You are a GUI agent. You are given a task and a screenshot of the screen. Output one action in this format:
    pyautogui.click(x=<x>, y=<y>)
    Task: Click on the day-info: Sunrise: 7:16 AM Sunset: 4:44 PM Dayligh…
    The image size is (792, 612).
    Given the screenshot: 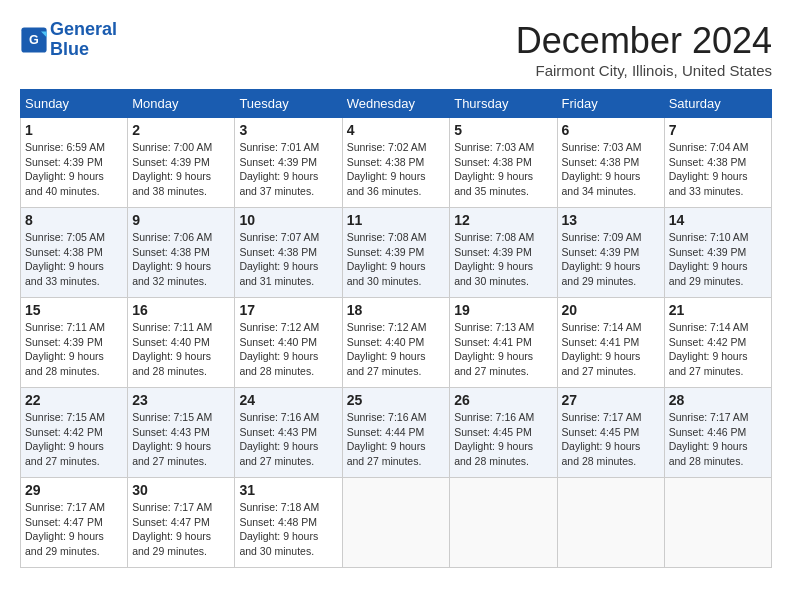 What is the action you would take?
    pyautogui.click(x=396, y=440)
    